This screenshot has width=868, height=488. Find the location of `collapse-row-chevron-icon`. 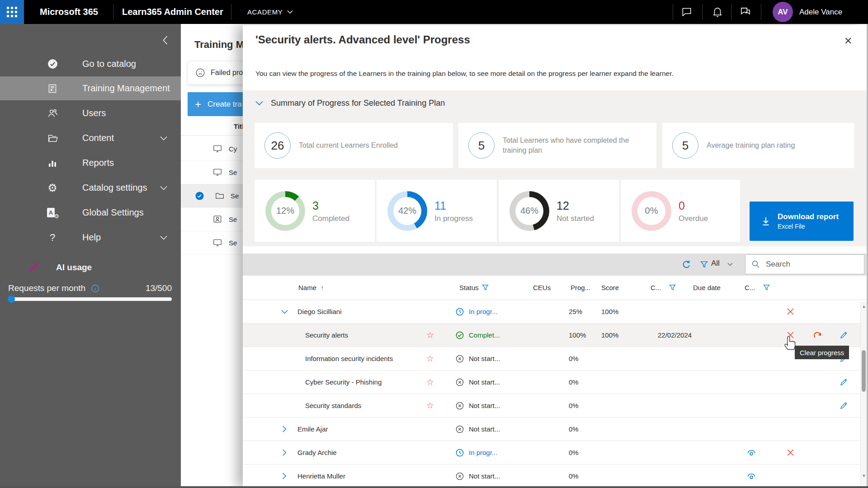

collapse-row-chevron-icon is located at coordinates (285, 312).